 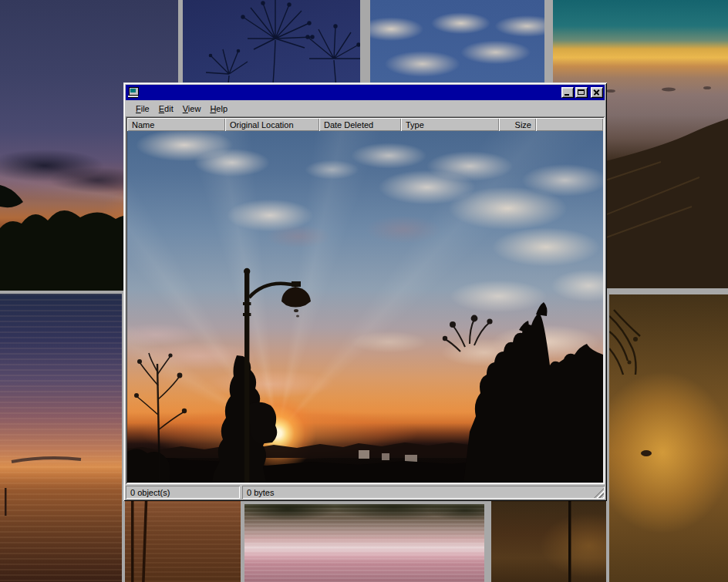 I want to click on close-button, so click(x=597, y=93).